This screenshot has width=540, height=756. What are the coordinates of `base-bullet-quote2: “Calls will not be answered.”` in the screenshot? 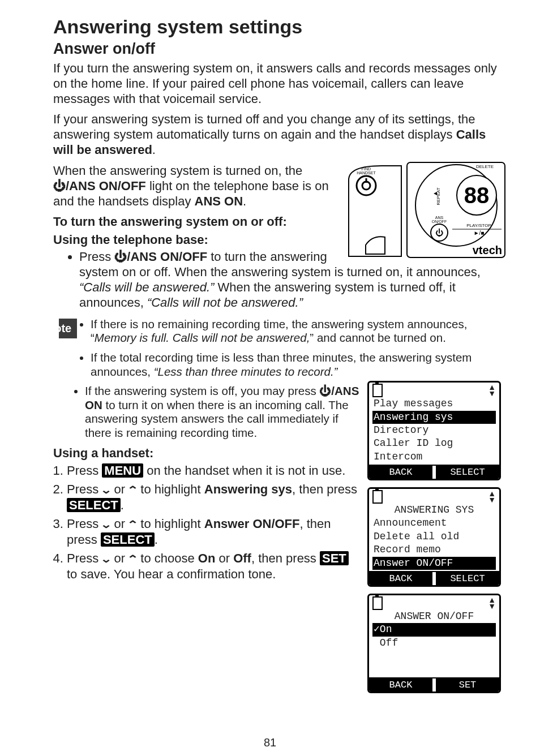 It's located at (225, 302).